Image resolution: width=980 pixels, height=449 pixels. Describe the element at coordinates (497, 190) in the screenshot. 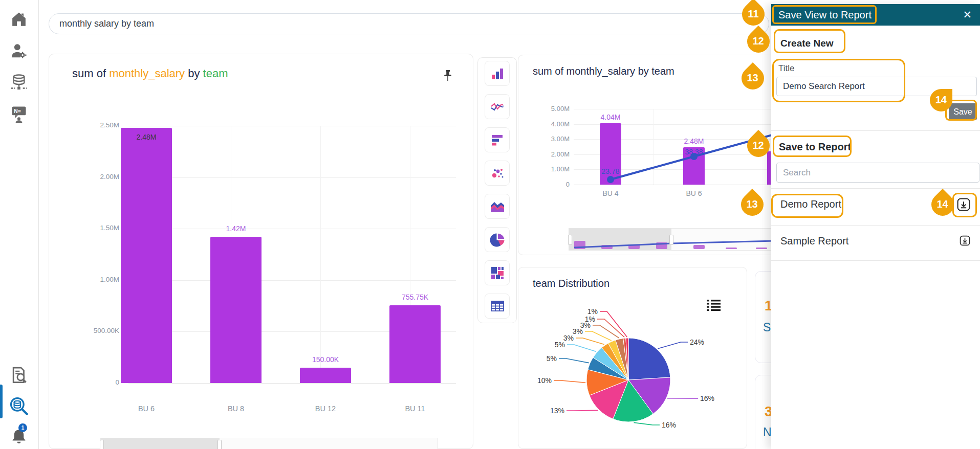

I see `chart-type-rail` at that location.